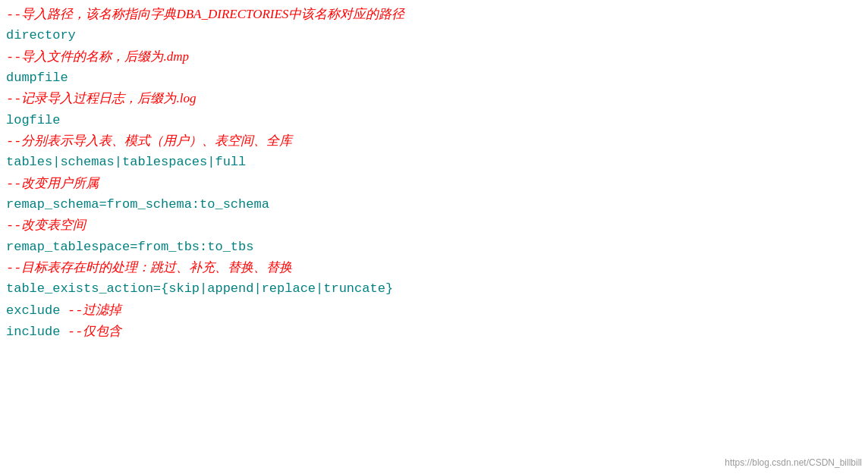 This screenshot has width=868, height=474. I want to click on line-9: --改变用户所属, so click(434, 184).